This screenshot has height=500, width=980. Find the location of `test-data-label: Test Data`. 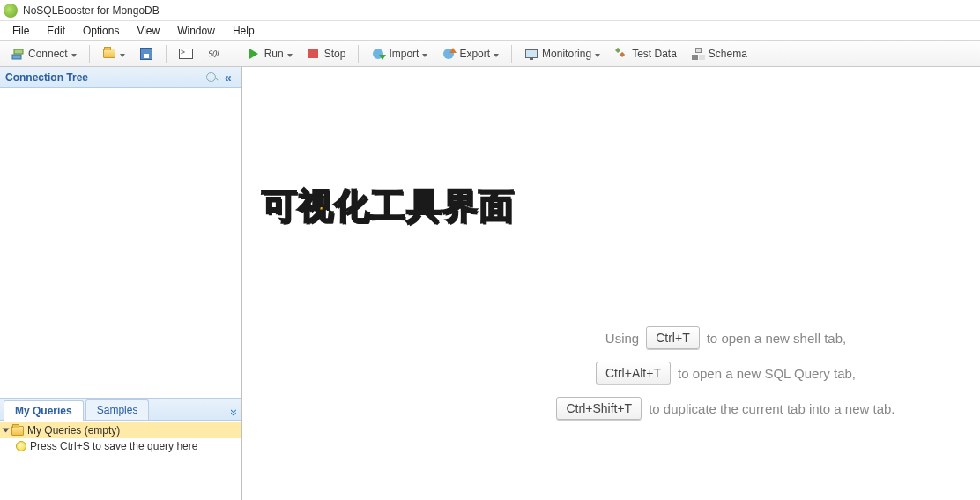

test-data-label: Test Data is located at coordinates (654, 54).